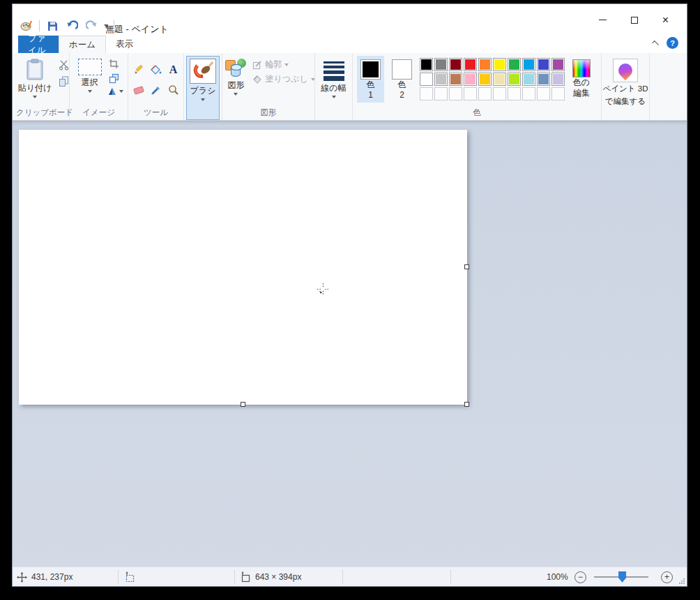  What do you see at coordinates (63, 65) in the screenshot?
I see `cut-button` at bounding box center [63, 65].